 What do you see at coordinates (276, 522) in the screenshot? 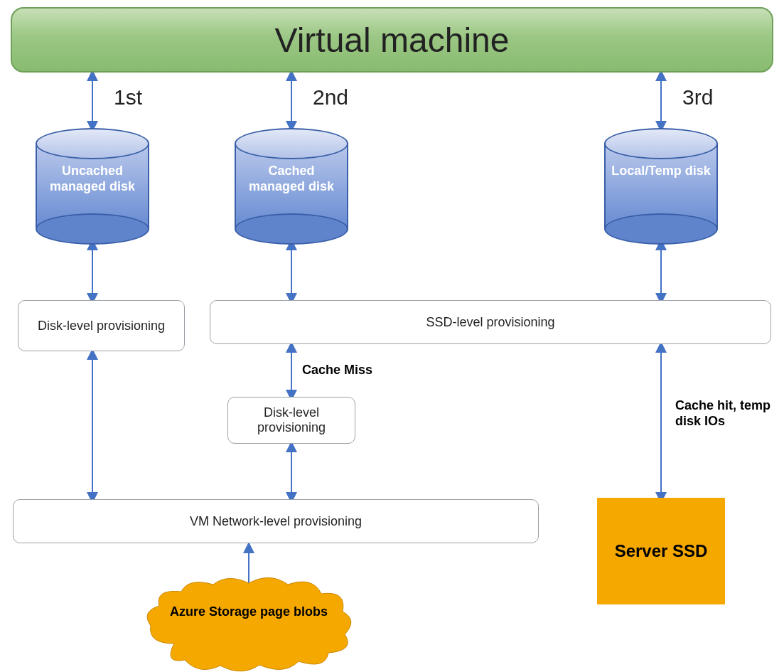
I see `box-vm-network-label: VM Network-level provisioning` at bounding box center [276, 522].